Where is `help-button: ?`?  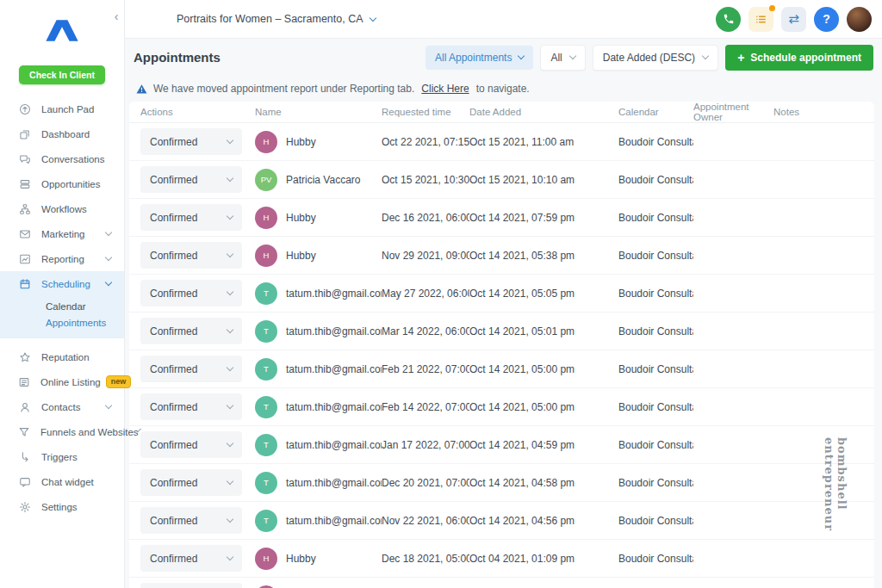 help-button: ? is located at coordinates (827, 19).